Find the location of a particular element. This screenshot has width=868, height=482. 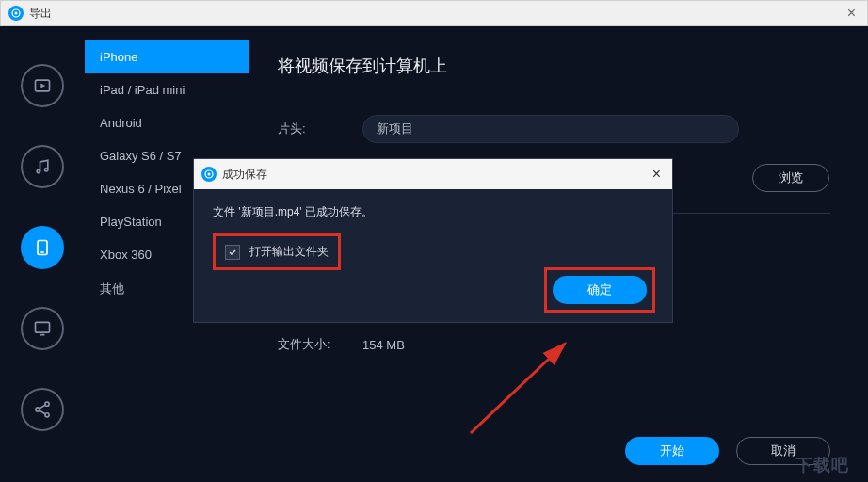

window-close-icon: × is located at coordinates (851, 13).